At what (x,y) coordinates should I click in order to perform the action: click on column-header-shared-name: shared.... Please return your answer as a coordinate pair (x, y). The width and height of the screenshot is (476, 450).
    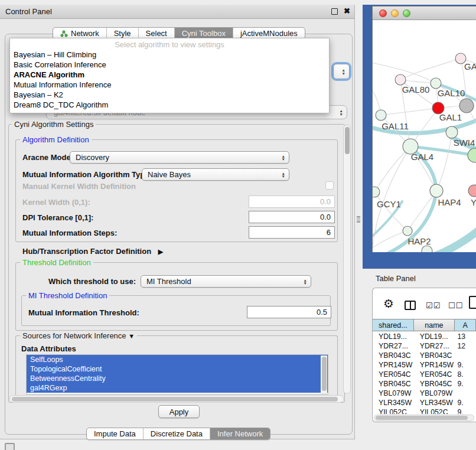
    Looking at the image, I should click on (393, 325).